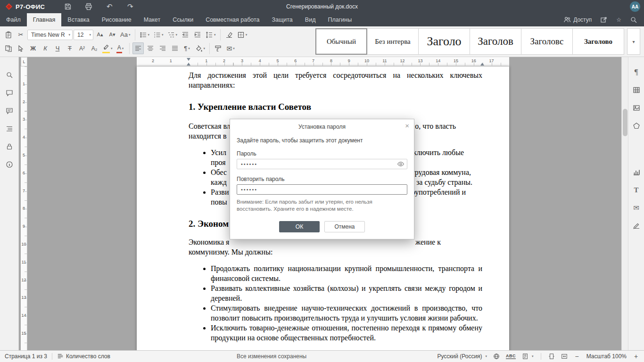 The width and height of the screenshot is (644, 362). Describe the element at coordinates (83, 35) in the screenshot. I see `font-size-select: 12▾` at that location.